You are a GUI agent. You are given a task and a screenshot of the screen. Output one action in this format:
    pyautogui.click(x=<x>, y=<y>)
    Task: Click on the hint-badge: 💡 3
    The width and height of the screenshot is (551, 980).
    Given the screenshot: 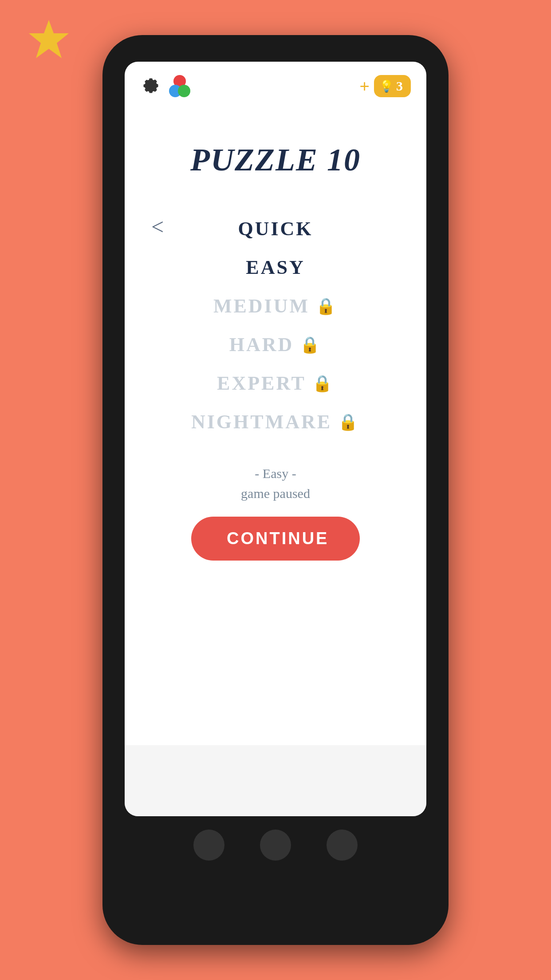 What is the action you would take?
    pyautogui.click(x=392, y=86)
    